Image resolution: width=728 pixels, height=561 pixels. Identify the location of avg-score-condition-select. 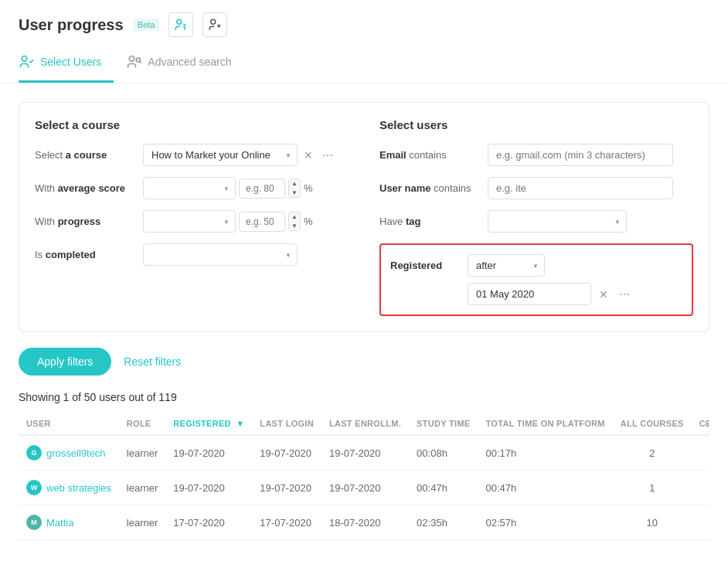
(189, 189).